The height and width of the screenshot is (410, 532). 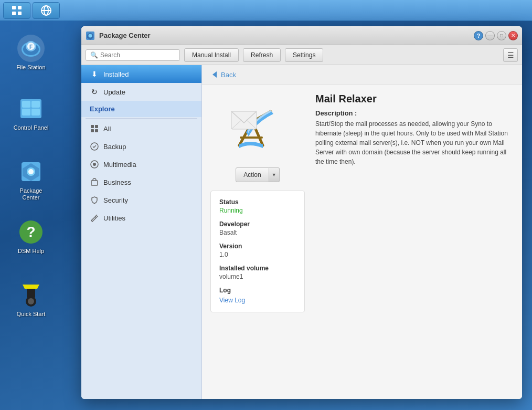 I want to click on backup-label: Backup, so click(x=114, y=147).